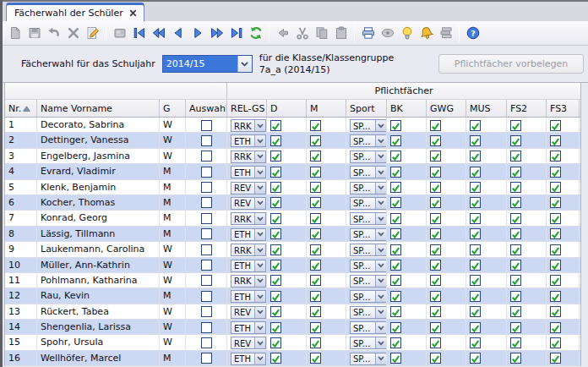 This screenshot has width=588, height=367. I want to click on schuljahr-select: 2014/15, so click(208, 64).